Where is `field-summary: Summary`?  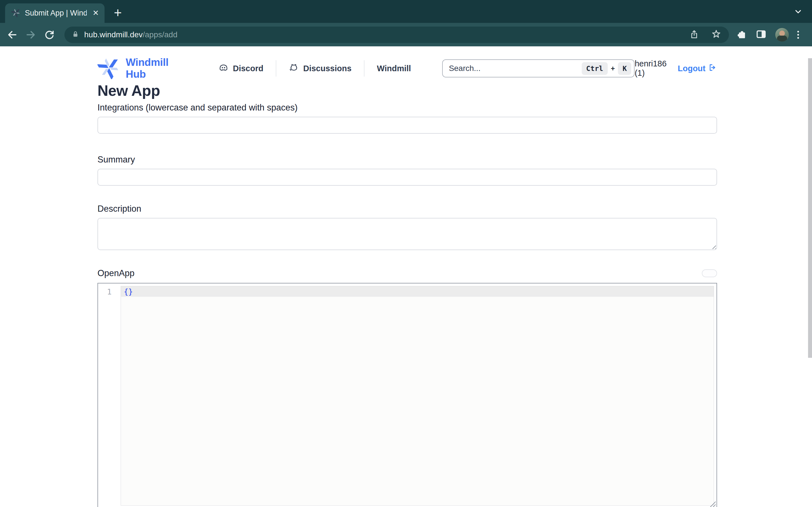 field-summary: Summary is located at coordinates (408, 170).